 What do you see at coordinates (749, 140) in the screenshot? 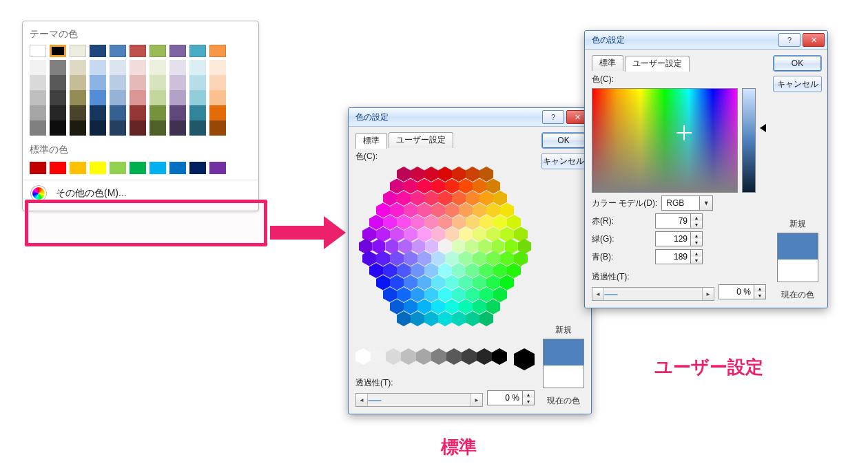
I see `luminance-bar` at bounding box center [749, 140].